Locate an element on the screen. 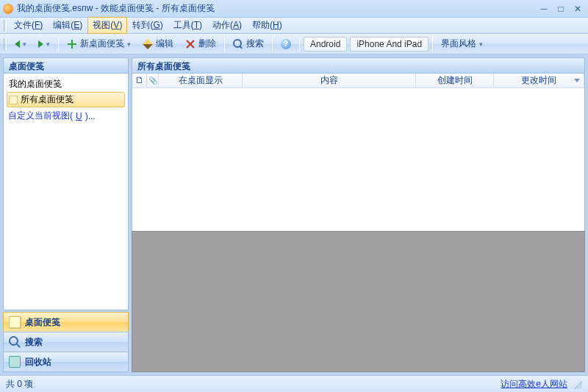  status-count: 共 0 项 is located at coordinates (19, 384).